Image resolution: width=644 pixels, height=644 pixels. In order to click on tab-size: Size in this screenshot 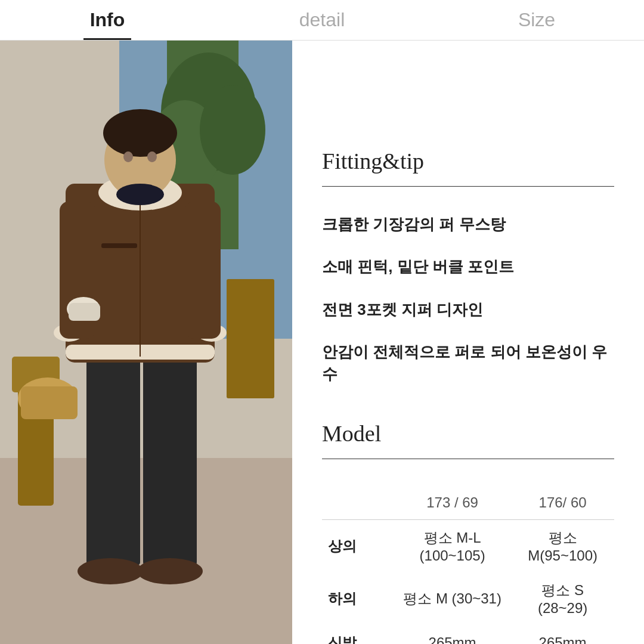, I will do `click(537, 20)`.